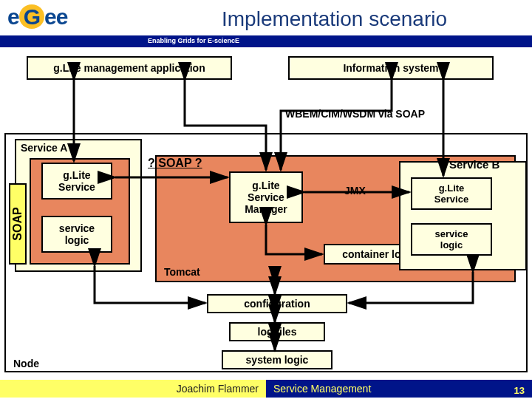 This screenshot has width=532, height=399. What do you see at coordinates (18, 224) in the screenshot?
I see `soap-left: SOAP` at bounding box center [18, 224].